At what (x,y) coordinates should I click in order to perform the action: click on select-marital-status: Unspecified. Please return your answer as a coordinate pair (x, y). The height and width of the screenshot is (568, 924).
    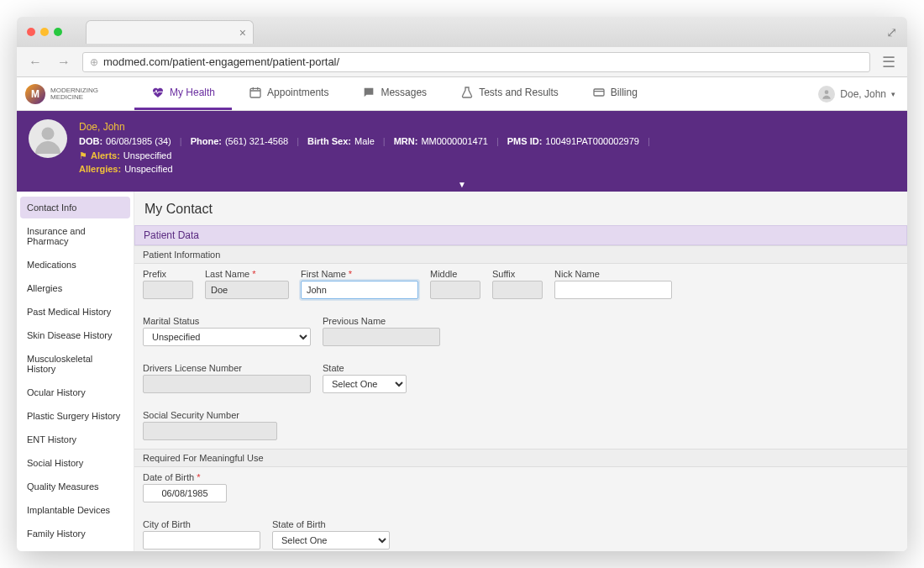
    Looking at the image, I should click on (227, 337).